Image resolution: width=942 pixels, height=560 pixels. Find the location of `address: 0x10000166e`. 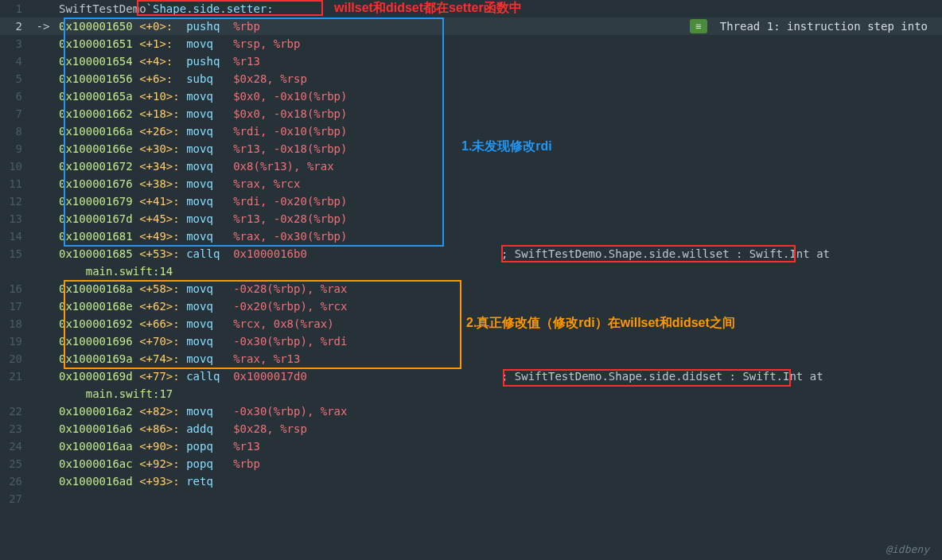

address: 0x10000166e is located at coordinates (95, 149).